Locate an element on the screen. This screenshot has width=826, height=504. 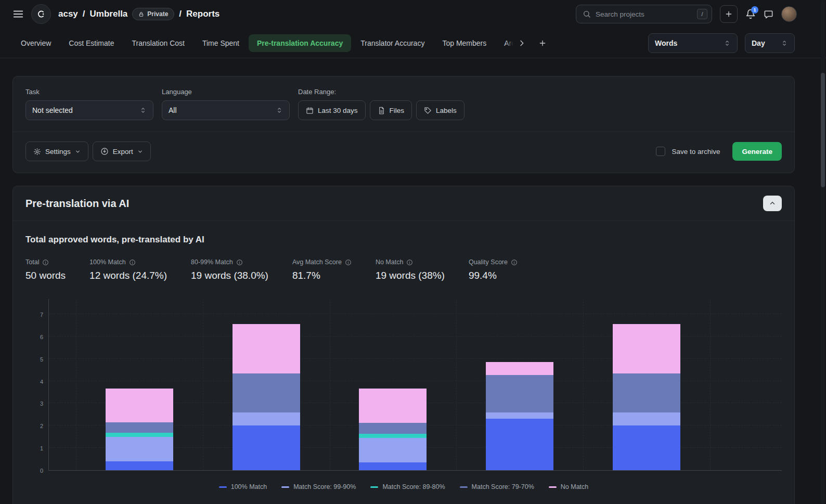
tab-overview: Overview is located at coordinates (36, 43).